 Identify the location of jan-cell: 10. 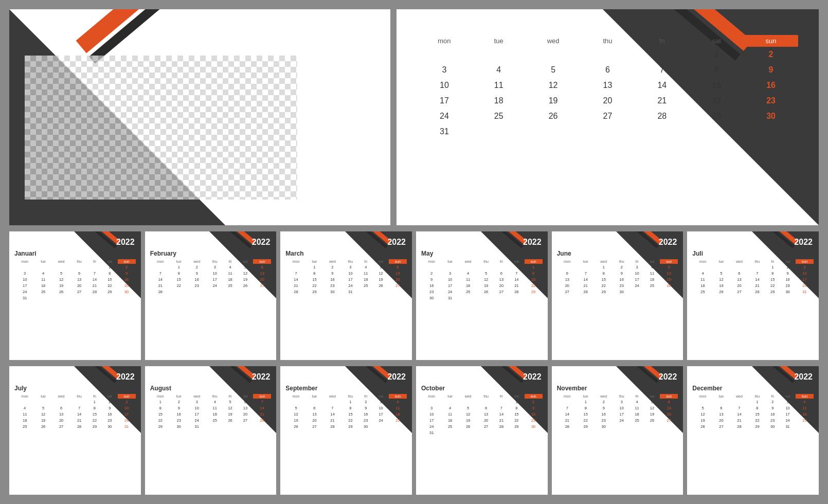
(444, 85).